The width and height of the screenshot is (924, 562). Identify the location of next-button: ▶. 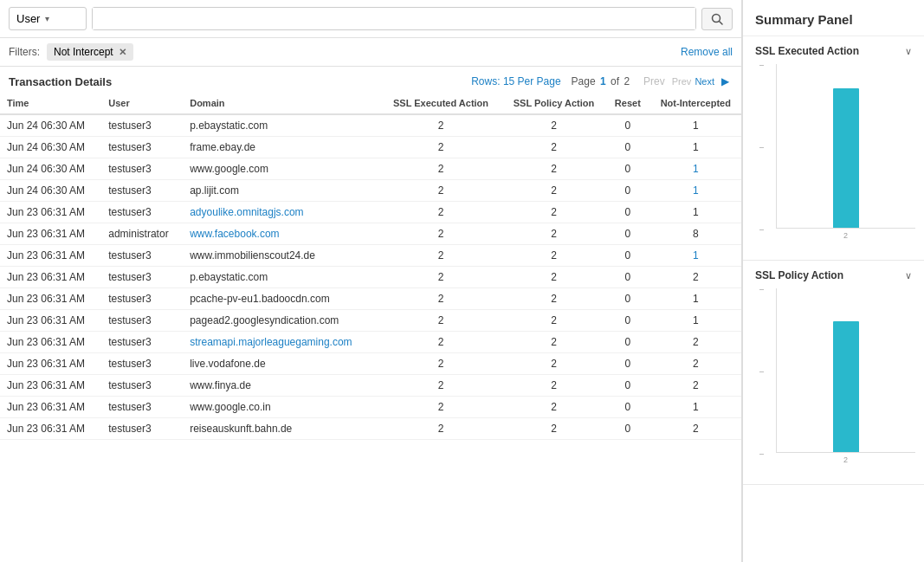
(726, 81).